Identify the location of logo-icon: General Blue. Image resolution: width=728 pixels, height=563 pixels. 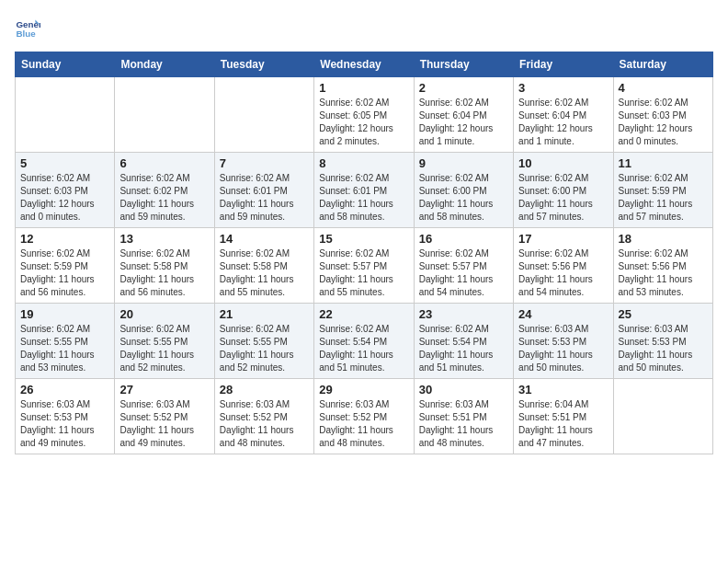
(28, 28).